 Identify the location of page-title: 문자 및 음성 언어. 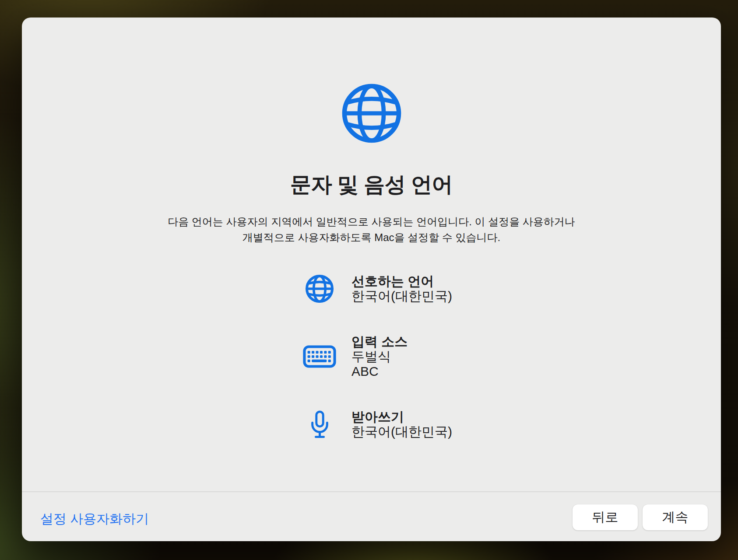
(371, 185).